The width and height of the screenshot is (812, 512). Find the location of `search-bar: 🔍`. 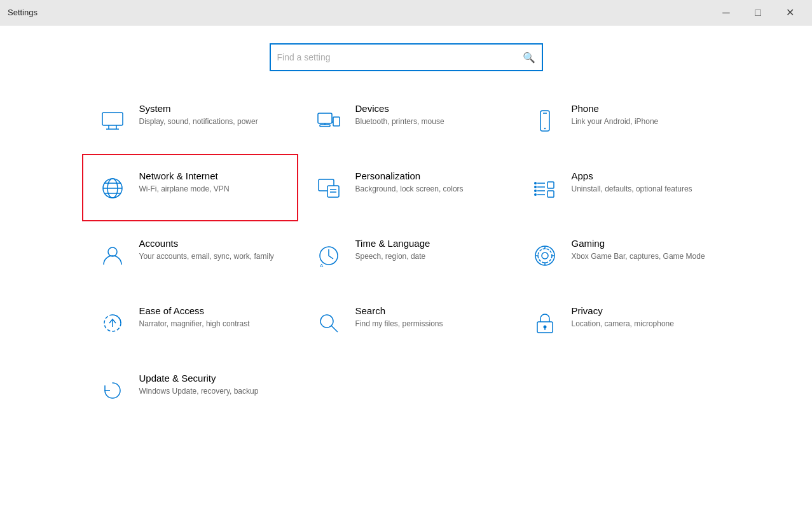

search-bar: 🔍 is located at coordinates (406, 57).